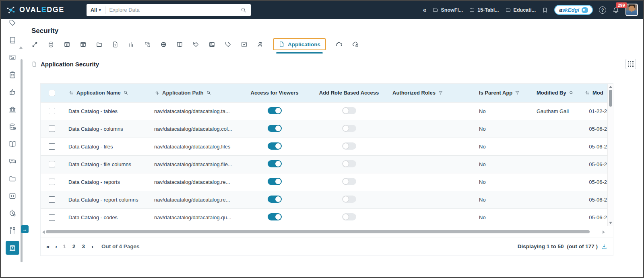 The height and width of the screenshot is (278, 644). Describe the element at coordinates (48, 246) in the screenshot. I see `first-page-button: «` at that location.